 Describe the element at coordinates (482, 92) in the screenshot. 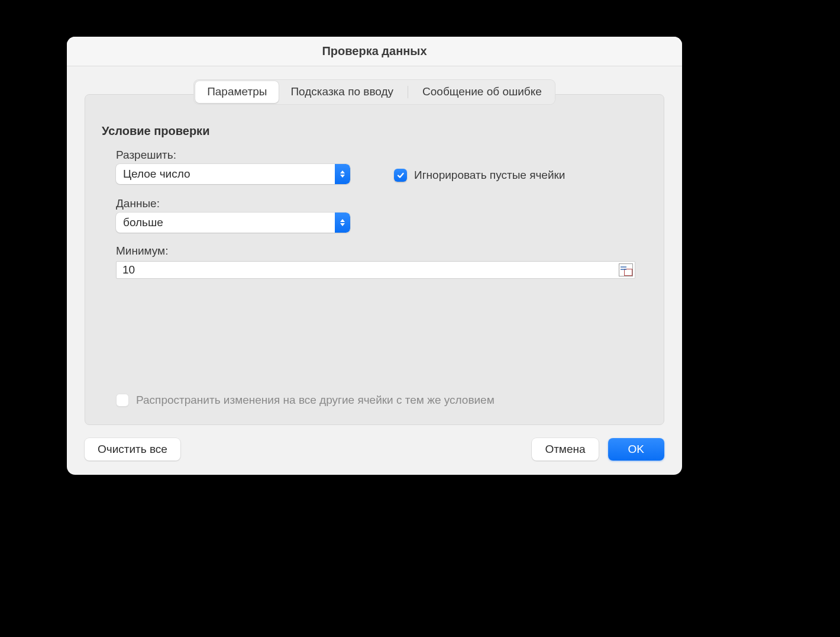

I see `tab-error-message: Сообщение об ошибке` at that location.